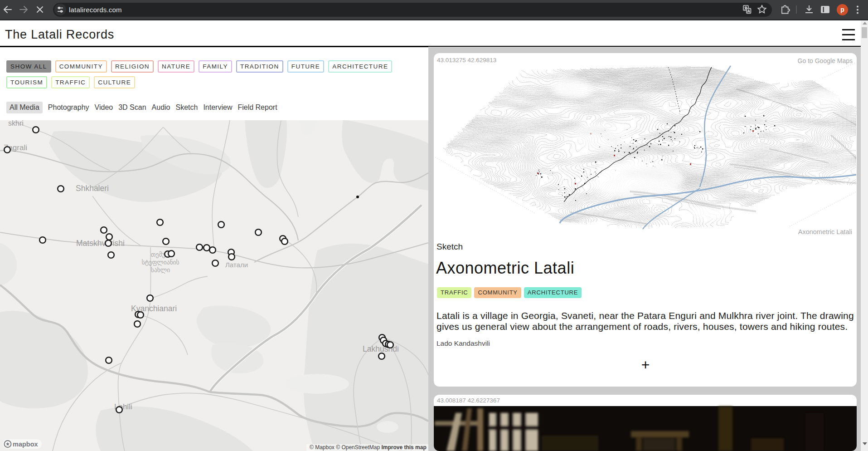 The width and height of the screenshot is (868, 451). What do you see at coordinates (101, 243) in the screenshot?
I see `svg-text: Matskhvarishi` at bounding box center [101, 243].